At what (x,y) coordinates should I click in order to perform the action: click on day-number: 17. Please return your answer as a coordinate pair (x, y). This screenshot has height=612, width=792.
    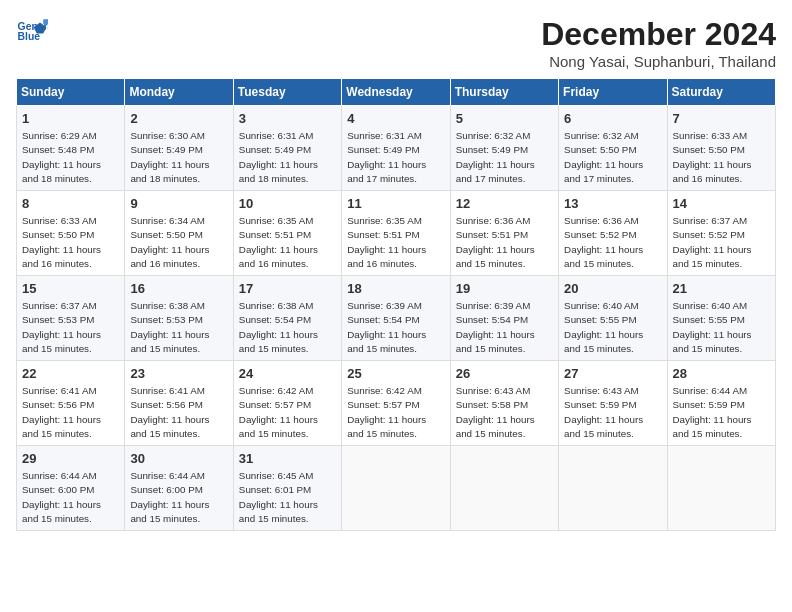
    Looking at the image, I should click on (288, 289).